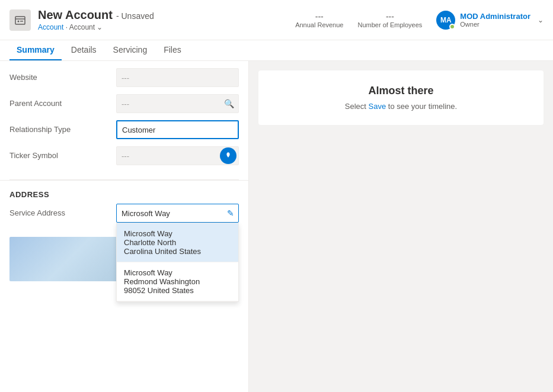 Image resolution: width=553 pixels, height=392 pixels. Describe the element at coordinates (178, 282) in the screenshot. I see `suggestion-item-1: Microsoft Way Redmond Washington 98052 U…` at that location.